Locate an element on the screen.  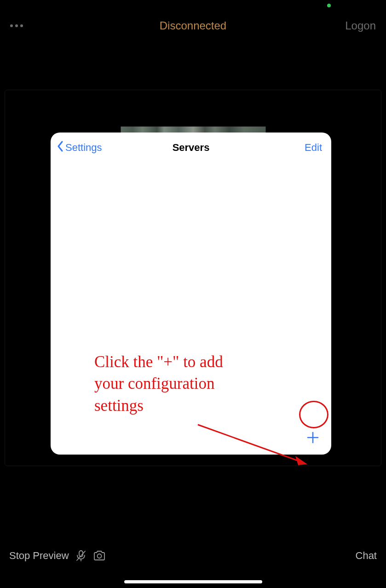
annotation-circle is located at coordinates (314, 415).